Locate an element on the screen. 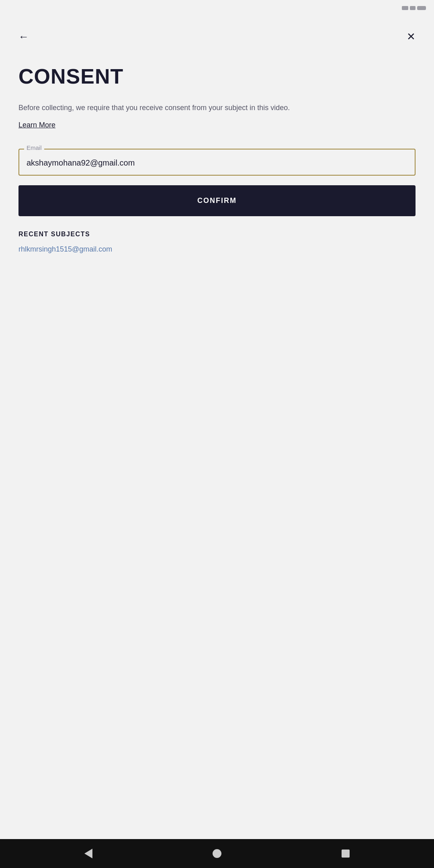 This screenshot has width=434, height=868. recent-subjects-section: RECENT SUBJECTS rhlkmrsingh1515@gmail.co… is located at coordinates (217, 242).